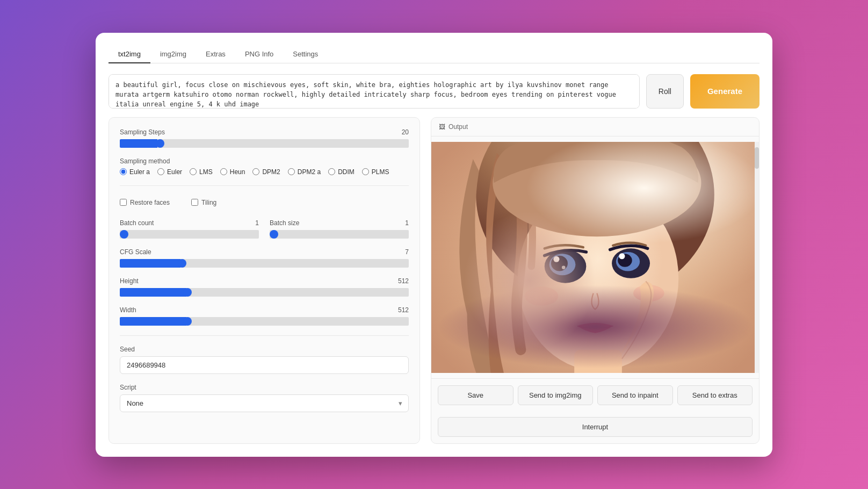 This screenshot has height=489, width=868. Describe the element at coordinates (264, 365) in the screenshot. I see `seed-input` at that location.